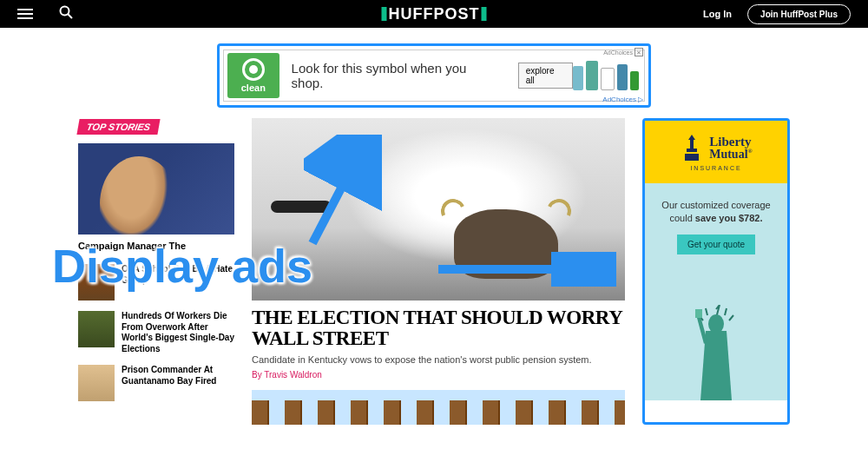 The image size is (868, 469). What do you see at coordinates (716, 271) in the screenshot?
I see `sidebar-ad: ✕ Liberty Mutual® INSURANCE Our customiz…` at bounding box center [716, 271].